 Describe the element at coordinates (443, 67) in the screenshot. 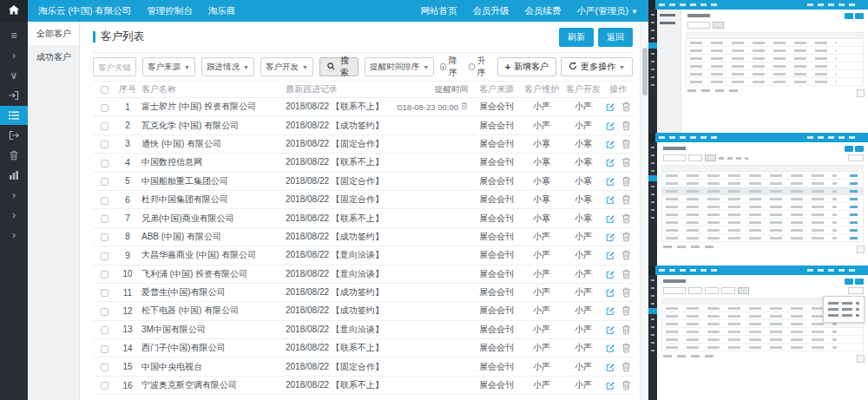

I see `radio-desc` at that location.